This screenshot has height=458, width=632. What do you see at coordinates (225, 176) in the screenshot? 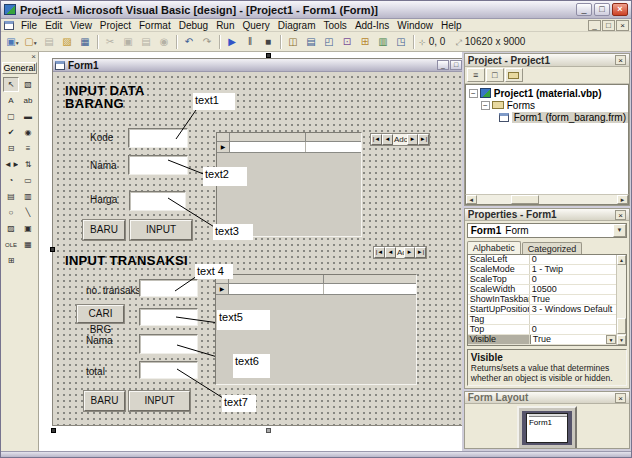
I see `label-text2: text2` at bounding box center [225, 176].